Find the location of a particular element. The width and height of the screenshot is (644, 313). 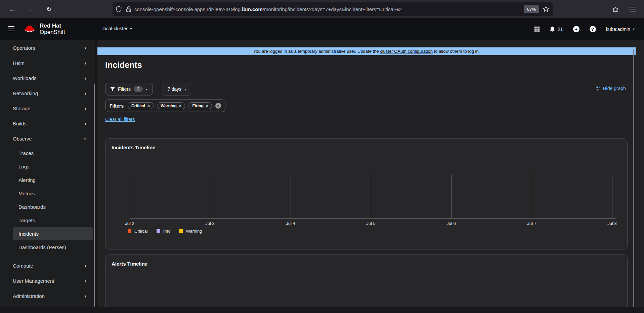

alerts-timeline-title: Alerts Timeline is located at coordinates (130, 264).